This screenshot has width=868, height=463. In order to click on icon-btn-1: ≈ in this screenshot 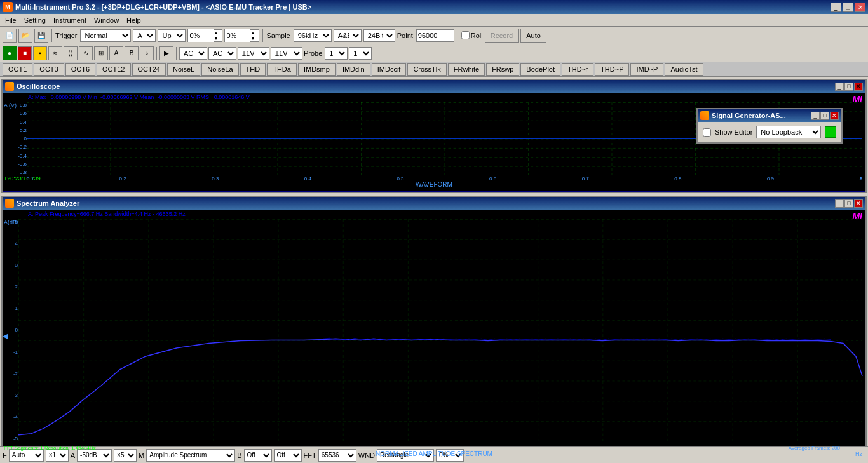, I will do `click(55, 53)`.